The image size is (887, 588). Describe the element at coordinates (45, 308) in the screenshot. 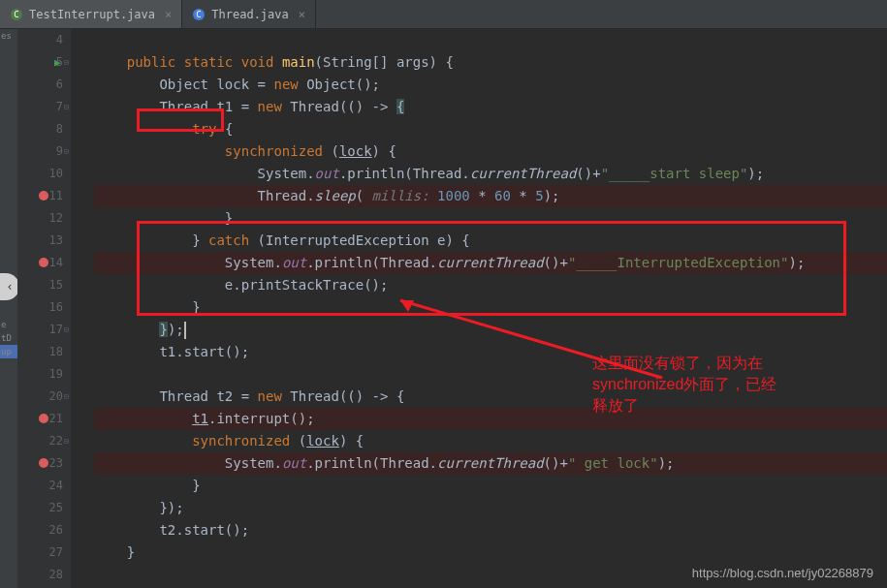

I see `gutter: 4 5▶⊟ 6 7⊟ 8 9⊟ 10 11 12 13 14 15 16 17⊟…` at that location.